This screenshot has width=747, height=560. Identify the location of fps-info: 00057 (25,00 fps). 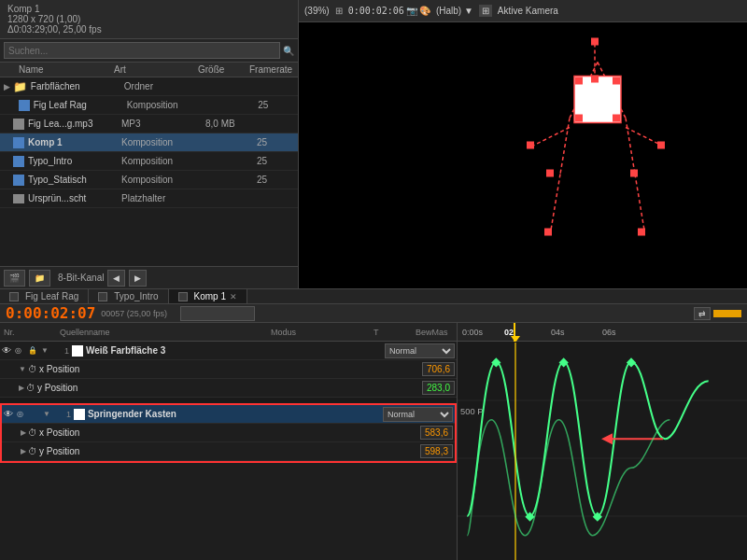
(134, 314).